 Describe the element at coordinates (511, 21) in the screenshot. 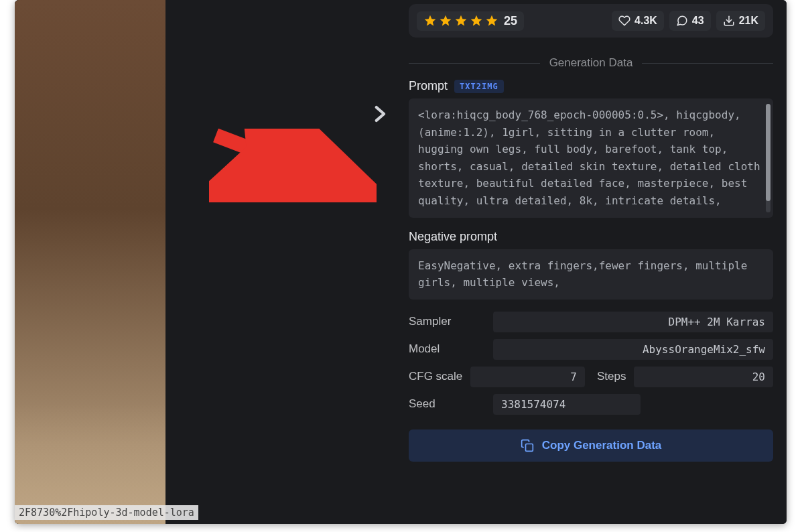

I see `rating-count: 25` at that location.